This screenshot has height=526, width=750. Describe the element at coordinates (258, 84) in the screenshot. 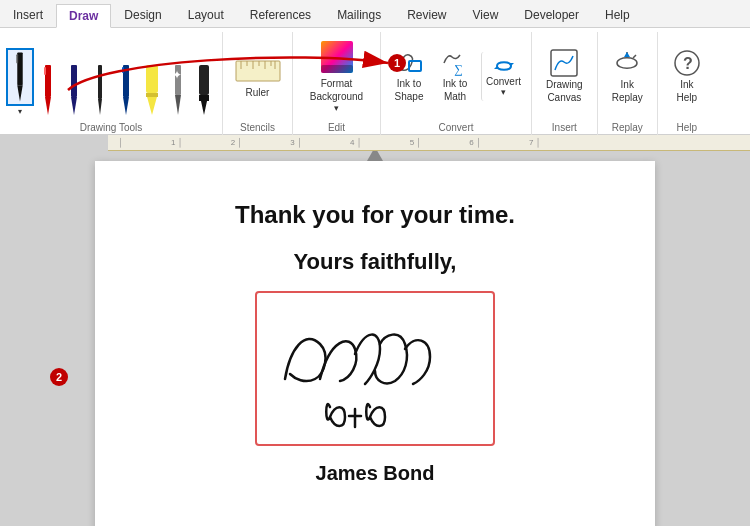

I see `stencils-group: Ruler Stencils` at that location.